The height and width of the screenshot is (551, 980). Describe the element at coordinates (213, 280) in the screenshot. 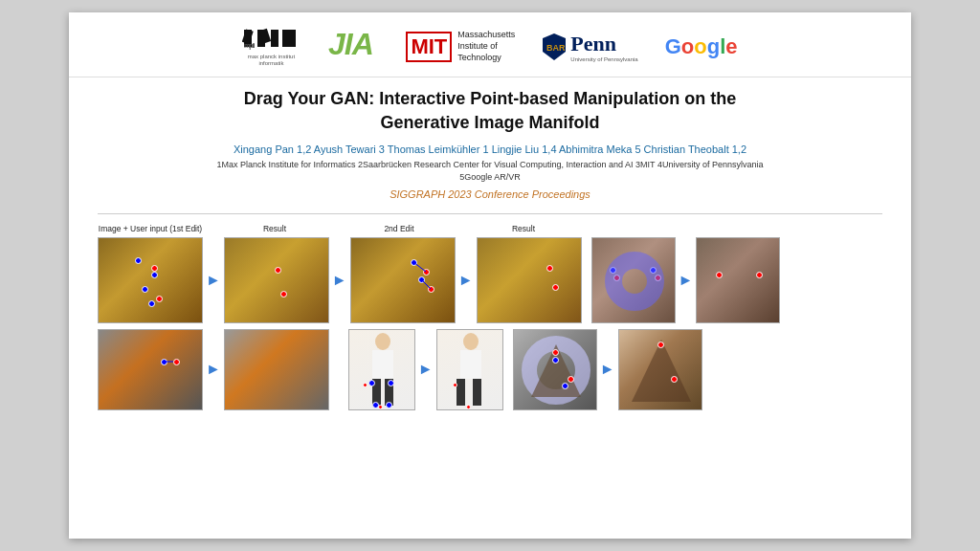

I see `arrow-1: ►` at that location.